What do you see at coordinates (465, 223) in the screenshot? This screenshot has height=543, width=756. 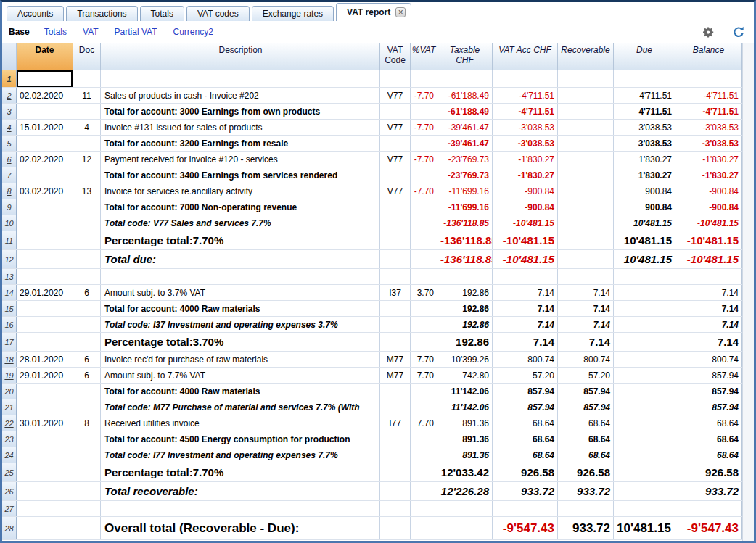 I see `cell-taxable: -136'118.85` at bounding box center [465, 223].